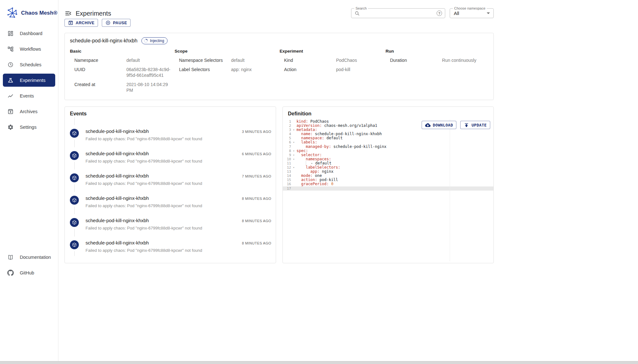  Describe the element at coordinates (100, 60) in the screenshot. I see `detail-row-label: Namespace` at that location.